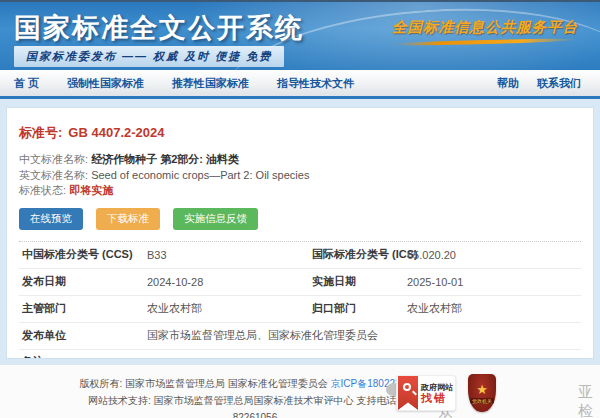 This screenshot has width=600, height=418. What do you see at coordinates (316, 84) in the screenshot?
I see `nav-guiding-documents: 指导性技术文件` at bounding box center [316, 84].